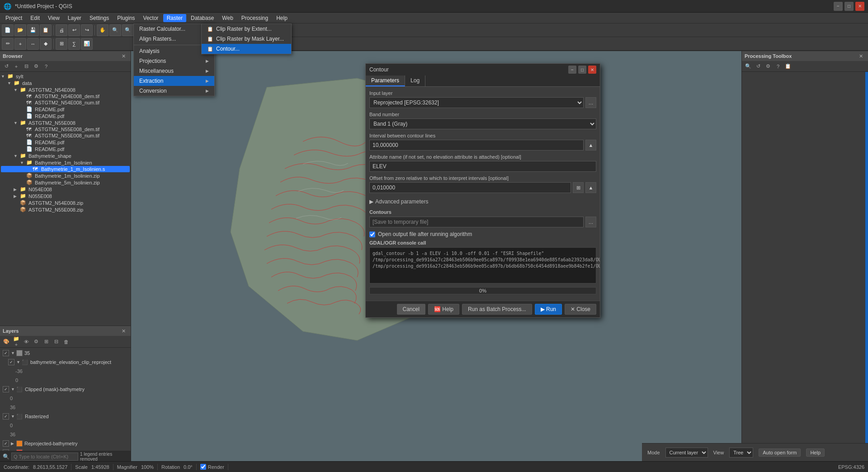 Image resolution: width=868 pixels, height=472 pixels. Describe the element at coordinates (758, 66) in the screenshot. I see `processing-refresh-btn: ↺` at that location.